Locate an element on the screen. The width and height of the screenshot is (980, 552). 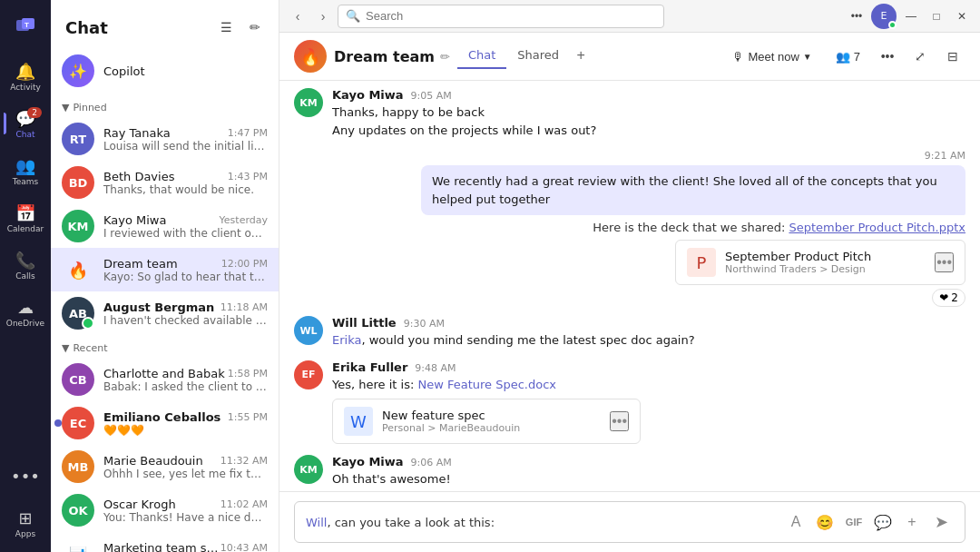
left-rail: T 🔔 Activity 💬 Chat 2 👥 Teams 📅 Calendar… is located at coordinates (25, 276).